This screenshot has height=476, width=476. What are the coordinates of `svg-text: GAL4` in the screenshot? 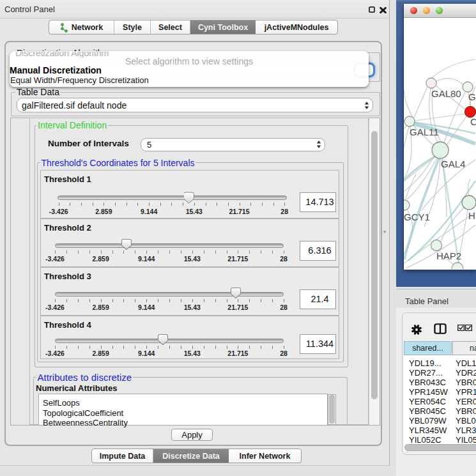 It's located at (453, 164).